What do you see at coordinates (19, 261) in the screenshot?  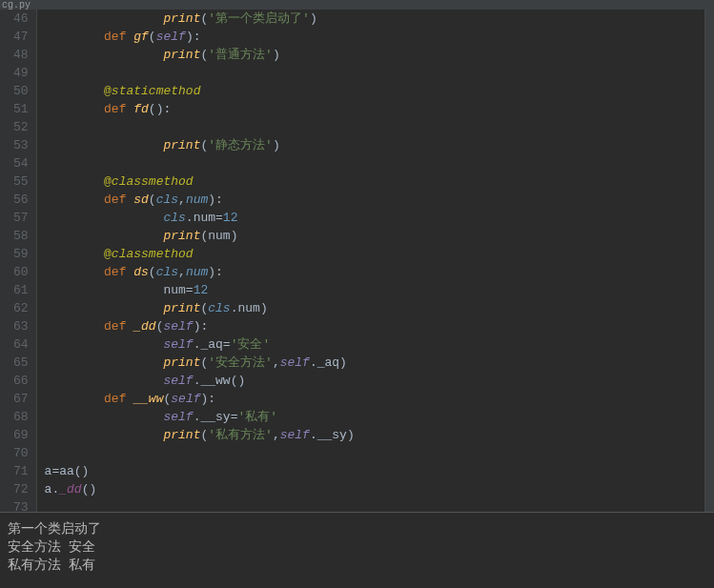 I see `line-gutter: 4647484950515253545556575859606162636465…` at bounding box center [19, 261].